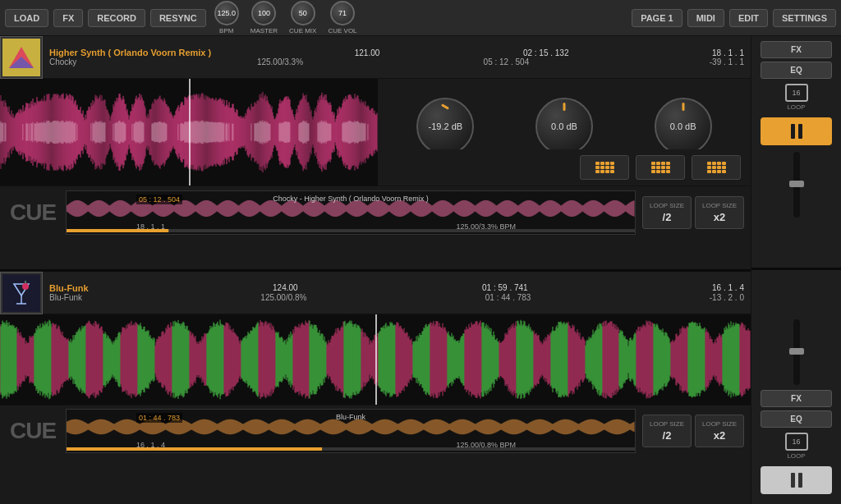 This screenshot has width=841, height=504. I want to click on deck2-time1: 01 : 59 . 741, so click(505, 287).